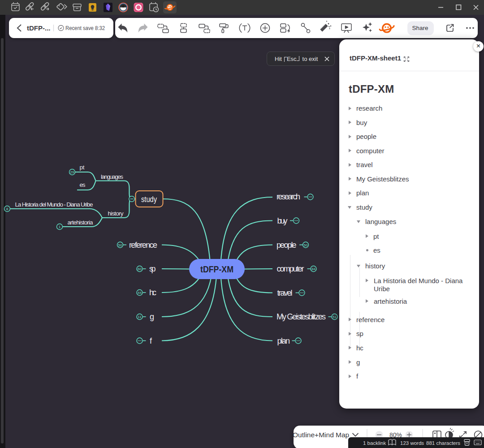  Describe the element at coordinates (152, 317) in the screenshot. I see `svg-text: g` at that location.